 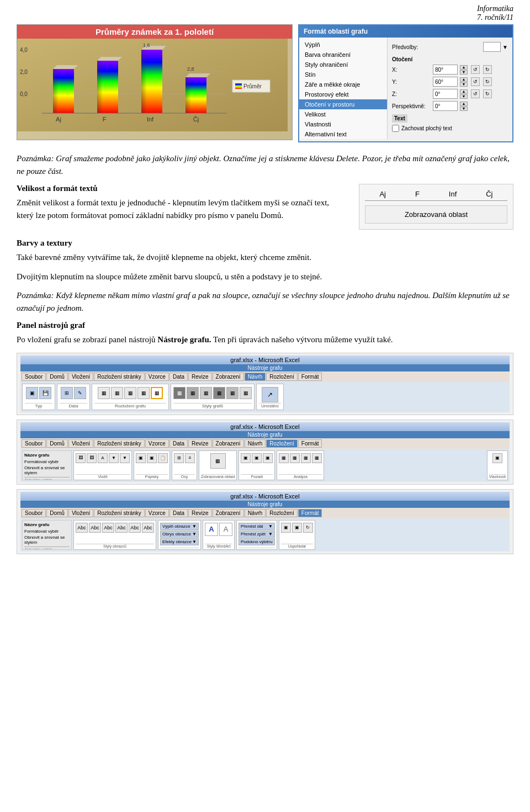 What do you see at coordinates (193, 393) in the screenshot?
I see `styl-btn2: ▦` at bounding box center [193, 393].